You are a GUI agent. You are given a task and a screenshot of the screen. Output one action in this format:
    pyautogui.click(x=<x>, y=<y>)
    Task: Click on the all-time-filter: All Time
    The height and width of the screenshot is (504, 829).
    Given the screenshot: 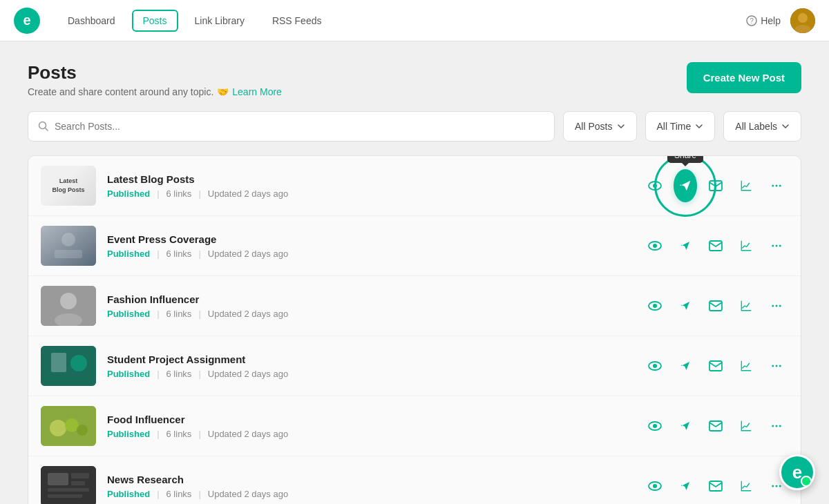 What is the action you would take?
    pyautogui.click(x=680, y=126)
    